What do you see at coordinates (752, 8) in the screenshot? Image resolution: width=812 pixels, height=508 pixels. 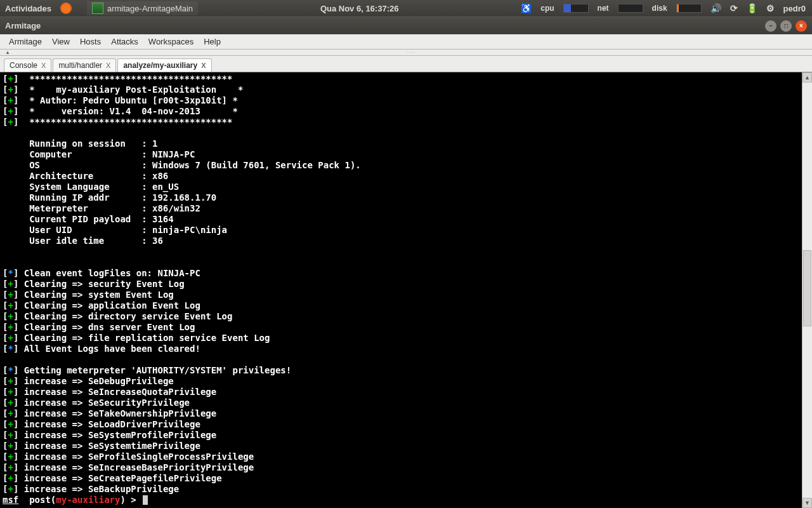 I see `battery-icon: 🔋` at bounding box center [752, 8].